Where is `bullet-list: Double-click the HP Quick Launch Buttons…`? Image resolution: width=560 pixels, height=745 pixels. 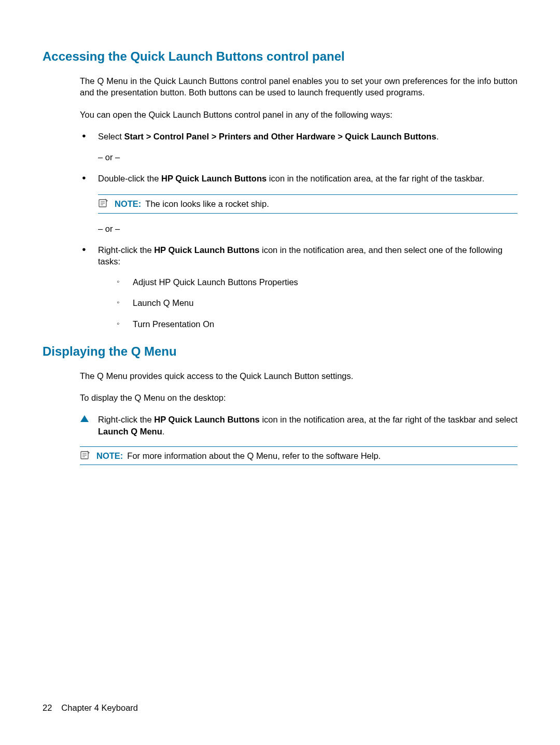
bullet-list: Double-click the HP Quick Launch Buttons… is located at coordinates (299, 178).